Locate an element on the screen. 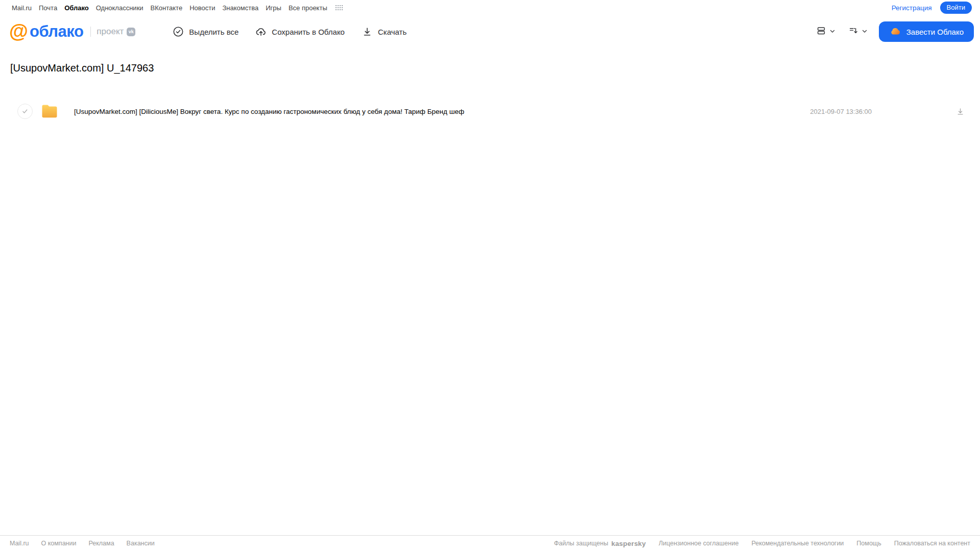  view-mode-dropdown is located at coordinates (825, 32).